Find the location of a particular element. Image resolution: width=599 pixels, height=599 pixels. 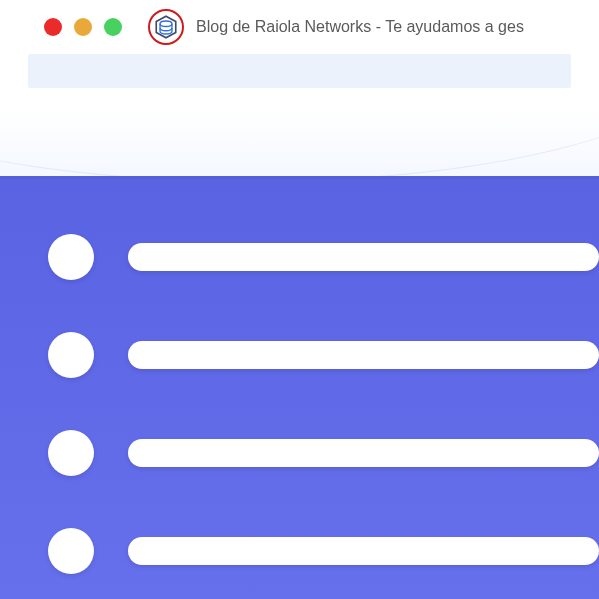

raiola-hex-stack-icon is located at coordinates (166, 27).